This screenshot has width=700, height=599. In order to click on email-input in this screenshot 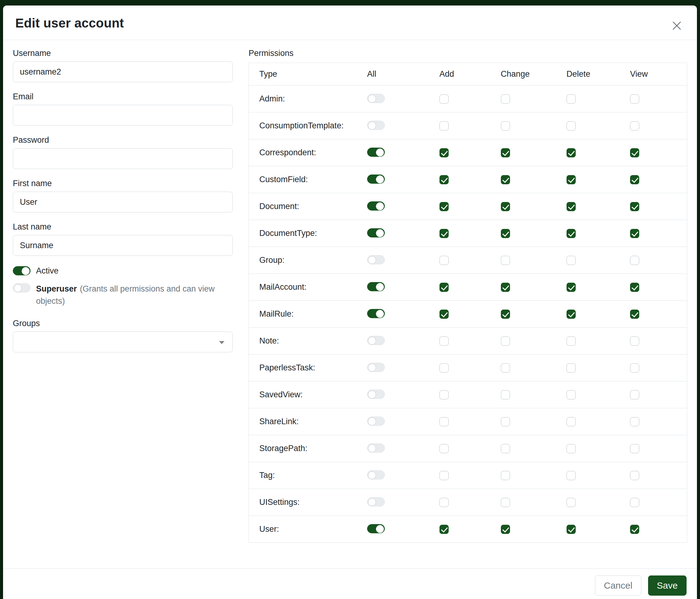, I will do `click(123, 115)`.